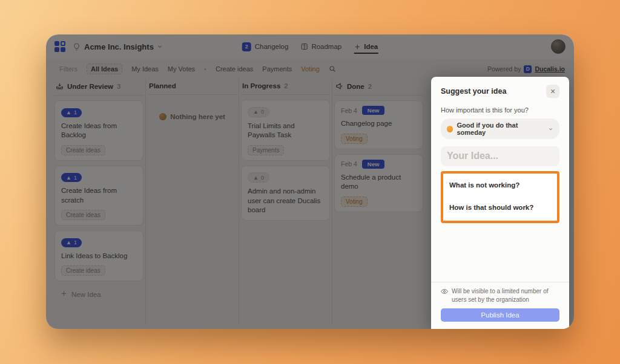 The width and height of the screenshot is (620, 364). What do you see at coordinates (500, 197) in the screenshot?
I see `idea-details-textarea: What is not working? How is that should …` at bounding box center [500, 197].